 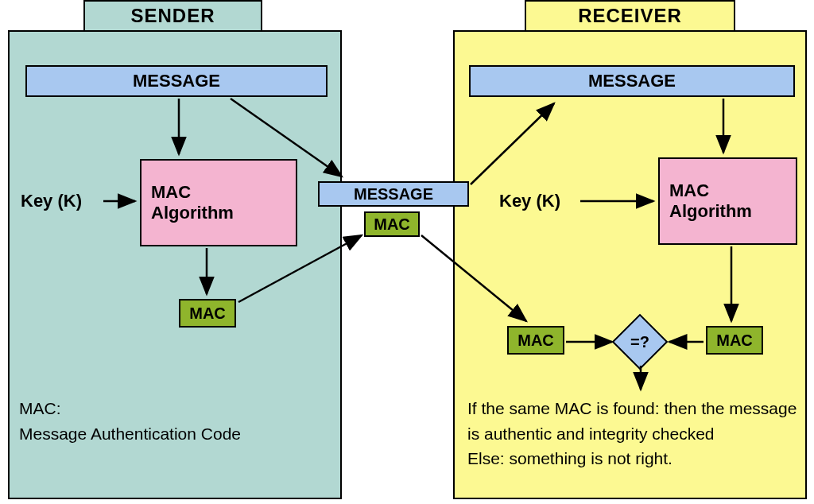 I want to click on receiver-mac-right-box: MAC, so click(x=735, y=340).